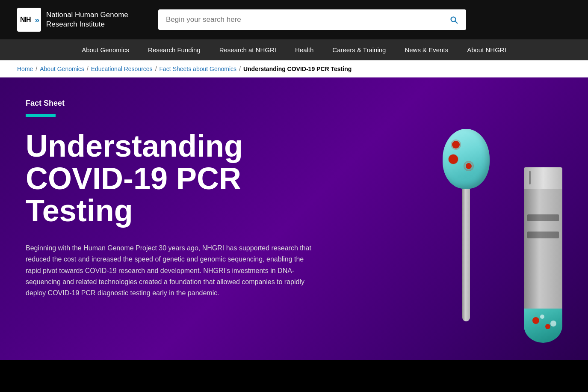 Image resolution: width=588 pixels, height=392 pixels. I want to click on hero-title: Understanding COVID-19 PCR Testing, so click(154, 179).